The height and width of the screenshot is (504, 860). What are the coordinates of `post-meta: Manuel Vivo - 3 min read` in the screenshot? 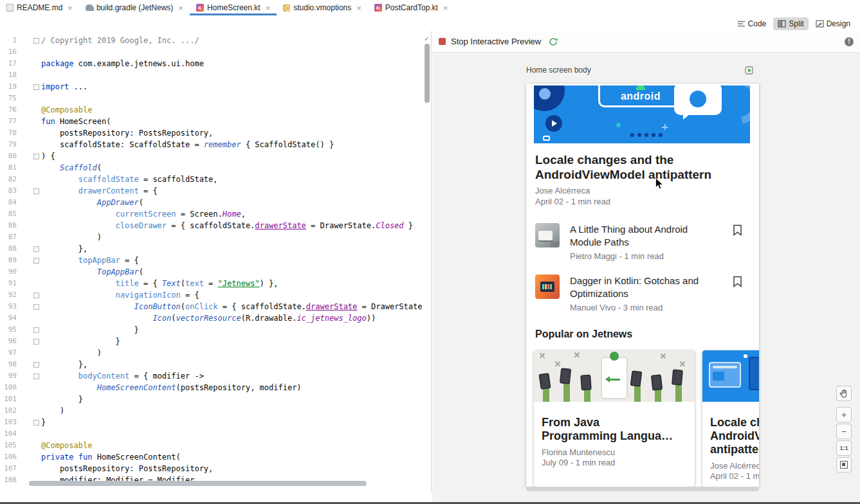 It's located at (648, 307).